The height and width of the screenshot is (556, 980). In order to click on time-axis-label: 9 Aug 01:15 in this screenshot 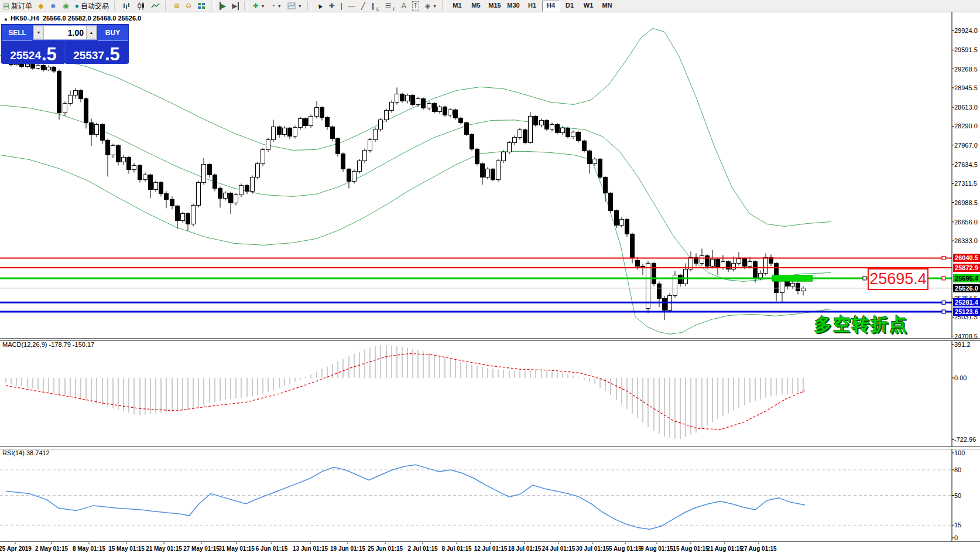, I will do `click(657, 548)`.